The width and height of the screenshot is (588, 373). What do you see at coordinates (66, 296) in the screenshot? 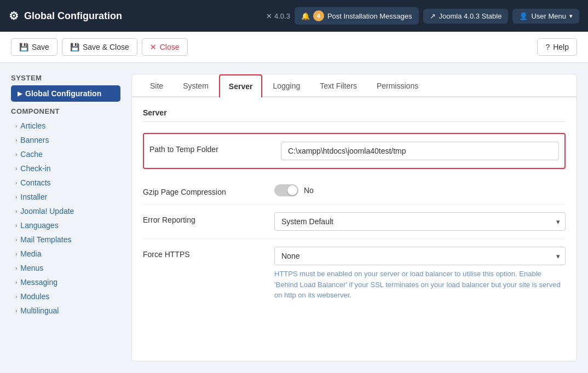
I see `sidebar-item-modules: › Modules` at bounding box center [66, 296].